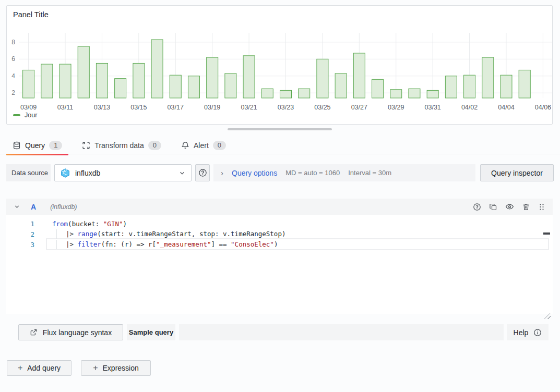 This screenshot has width=560, height=392. Describe the element at coordinates (14, 93) in the screenshot. I see `svg-text: 2` at that location.